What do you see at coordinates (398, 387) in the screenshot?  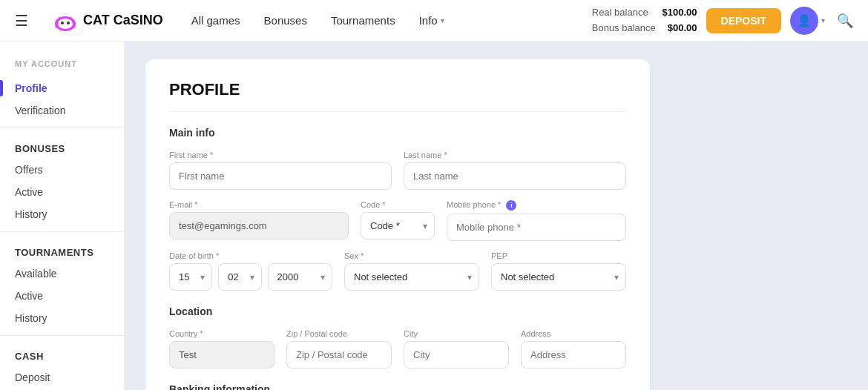 I see `banking-title: Banking information` at bounding box center [398, 387].